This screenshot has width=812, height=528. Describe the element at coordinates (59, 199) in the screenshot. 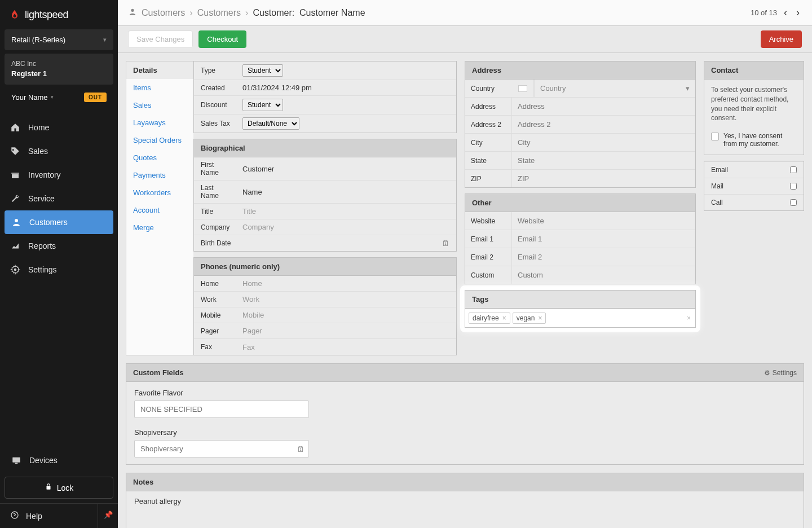

I see `nav-service: Service` at that location.